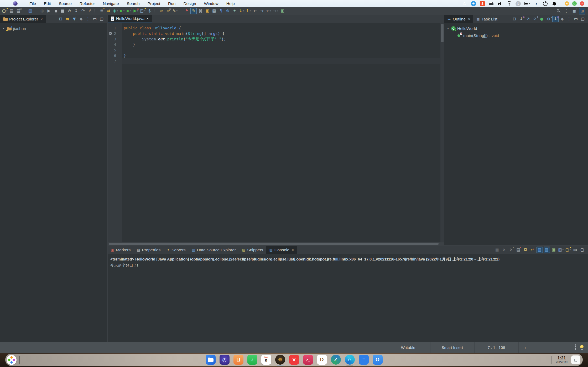  Describe the element at coordinates (518, 250) in the screenshot. I see `clear-console-button: ▤✕` at that location.